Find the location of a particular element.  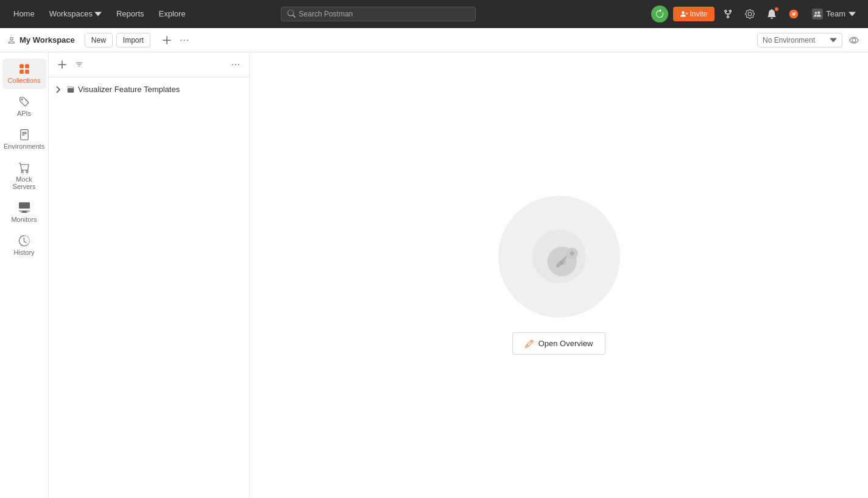

apis-label: APIs is located at coordinates (24, 113).